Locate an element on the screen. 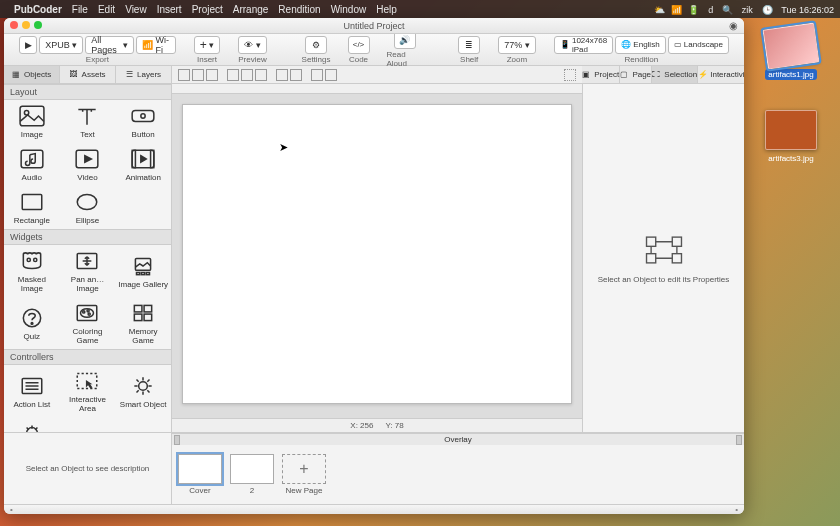 The width and height of the screenshot is (840, 526). menu-project: Project is located at coordinates (208, 10).